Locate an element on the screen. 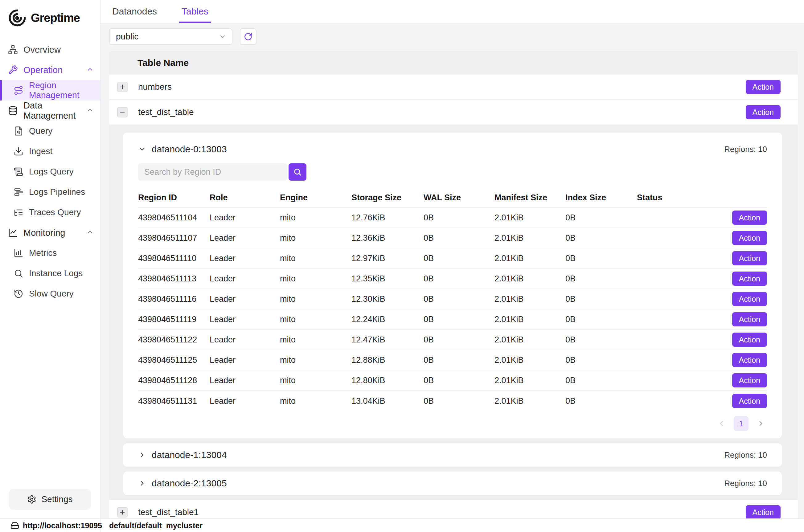 The height and width of the screenshot is (532, 804). sidebar-item-slow-query: Slow Query is located at coordinates (50, 294).